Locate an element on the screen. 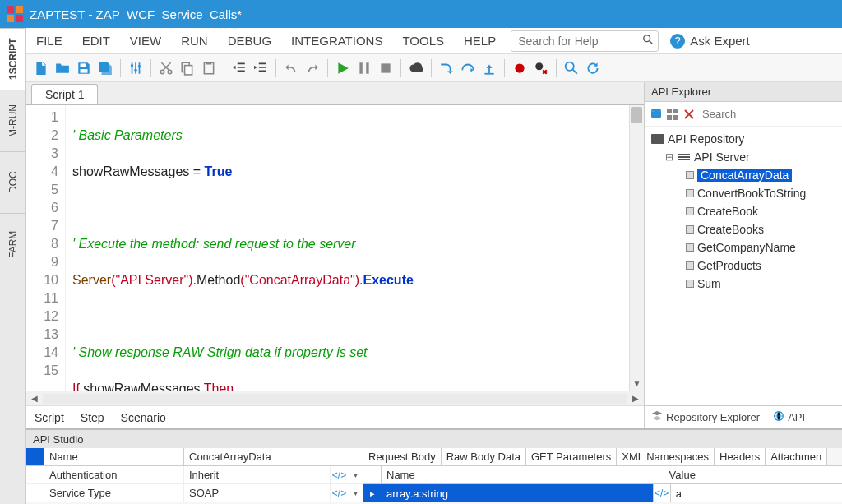 The image size is (842, 504). save-button is located at coordinates (84, 68).